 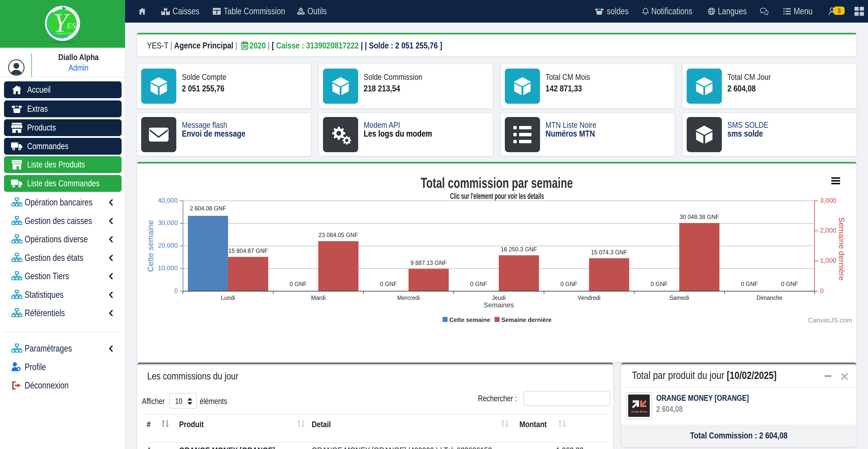 I want to click on svg-text: 15 804.87 GNF, so click(x=248, y=251).